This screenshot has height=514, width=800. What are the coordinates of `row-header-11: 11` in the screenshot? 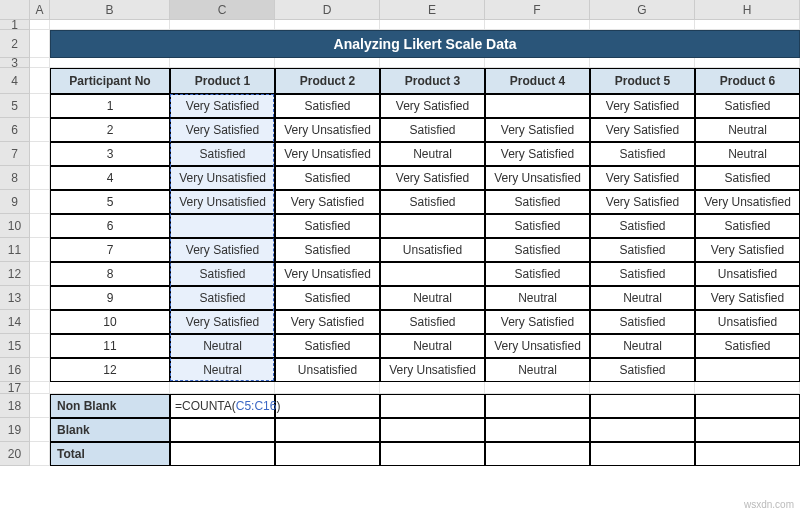 It's located at (15, 250).